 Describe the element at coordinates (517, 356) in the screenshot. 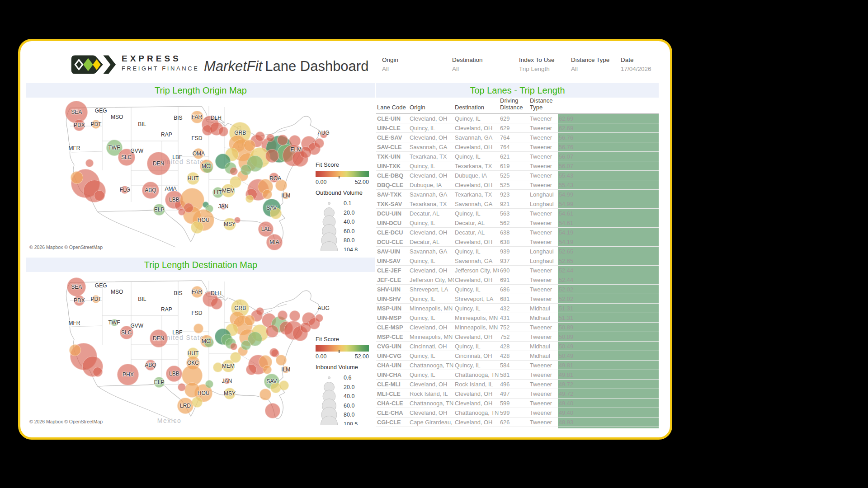

I see `table-row: UIN-CVGQuincy, ILCincinnati, OH428Midhau…` at that location.